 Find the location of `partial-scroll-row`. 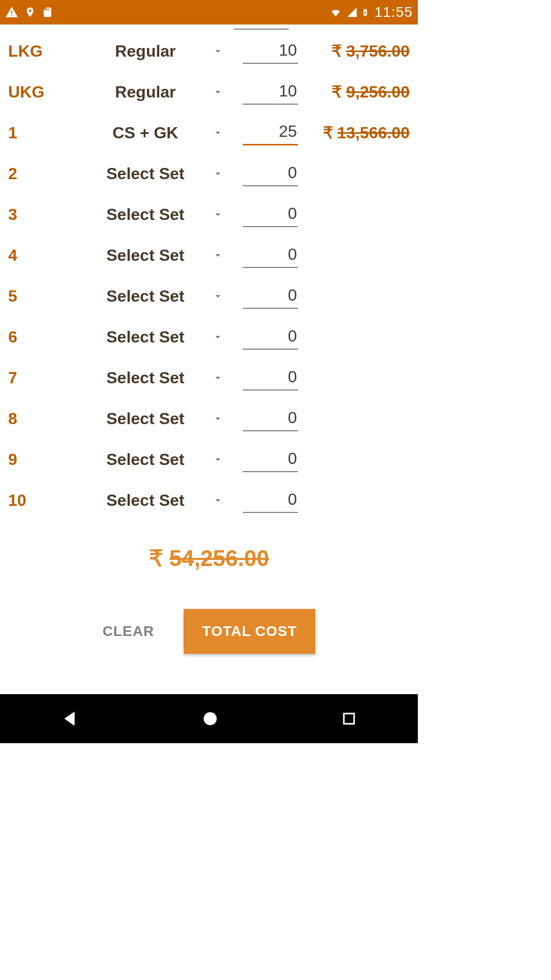

partial-scroll-row is located at coordinates (209, 28).